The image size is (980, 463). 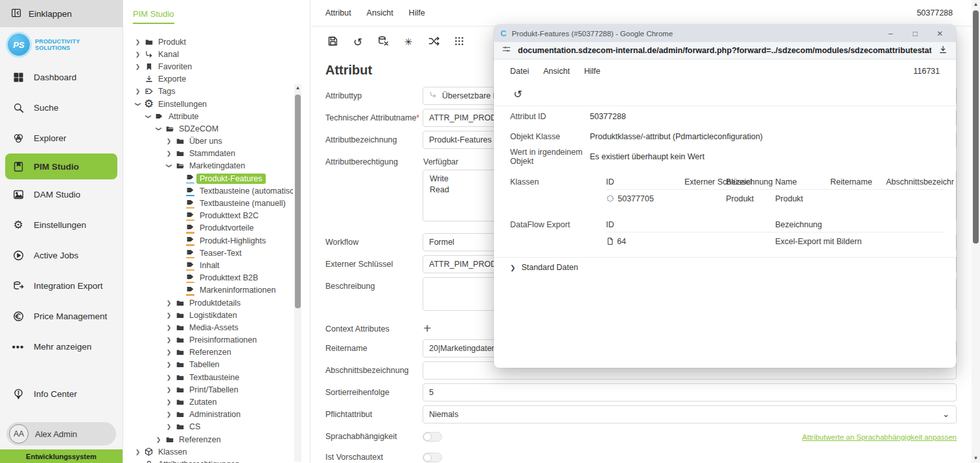 I want to click on sidebar-item-dam-studio: DAM Studio, so click(x=61, y=194).